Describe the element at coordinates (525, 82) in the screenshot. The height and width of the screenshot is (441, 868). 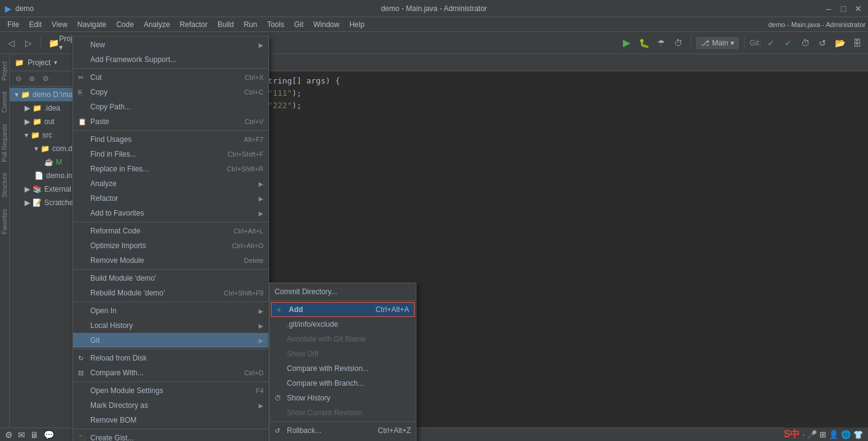
I see `code-line-1: 1 void main(String[] args) {` at that location.